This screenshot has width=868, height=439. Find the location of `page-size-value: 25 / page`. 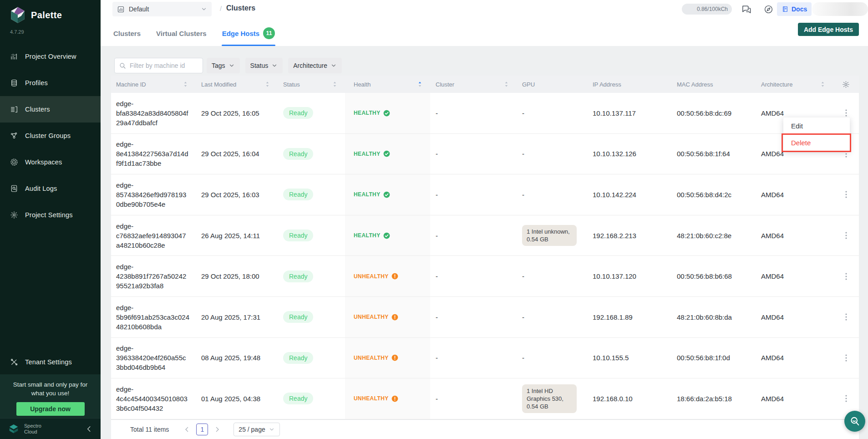

page-size-value: 25 / page is located at coordinates (252, 429).